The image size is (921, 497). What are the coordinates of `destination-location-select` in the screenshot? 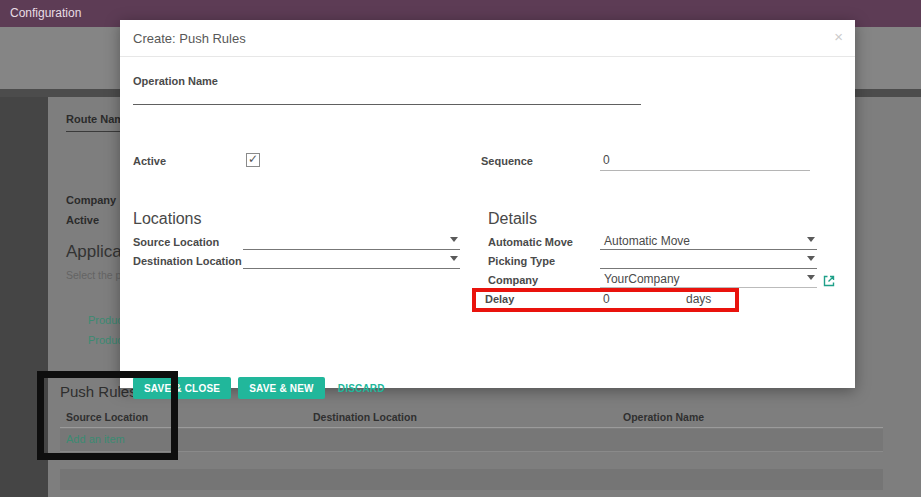 It's located at (352, 260).